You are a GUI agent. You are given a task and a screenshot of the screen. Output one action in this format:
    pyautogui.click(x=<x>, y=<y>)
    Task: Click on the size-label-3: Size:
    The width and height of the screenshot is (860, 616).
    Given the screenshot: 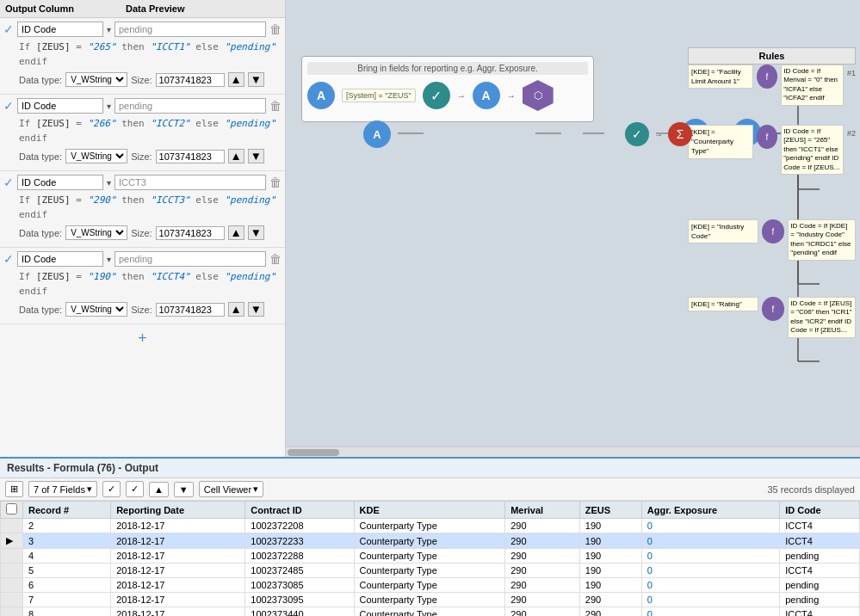 What is the action you would take?
    pyautogui.click(x=141, y=310)
    